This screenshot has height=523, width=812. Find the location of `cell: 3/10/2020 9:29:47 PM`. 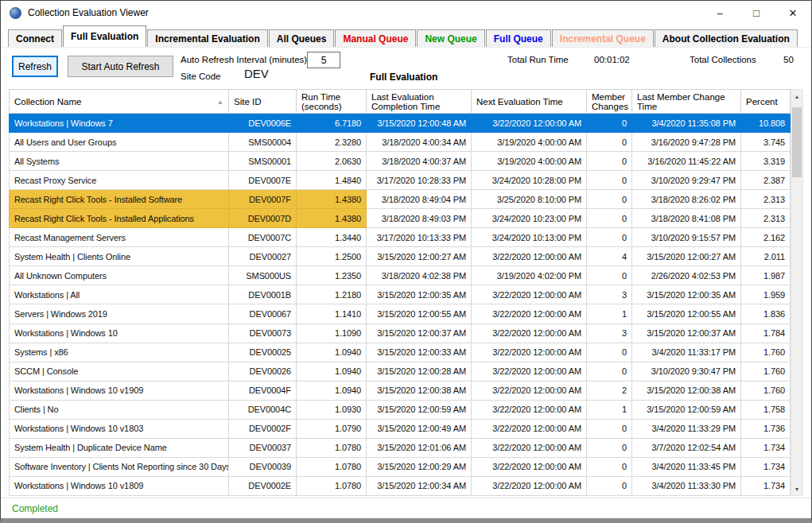

cell: 3/10/2020 9:29:47 PM is located at coordinates (687, 180).